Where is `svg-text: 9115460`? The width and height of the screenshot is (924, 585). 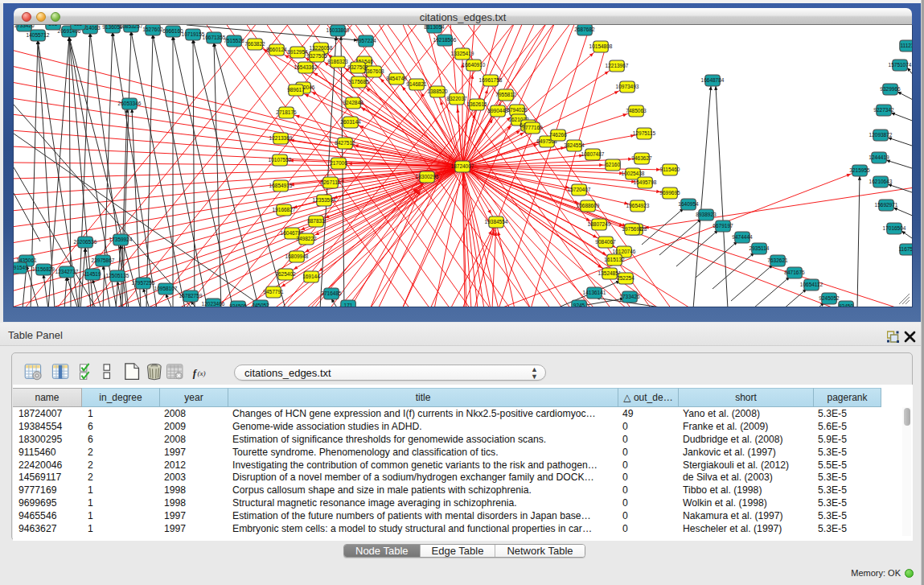
svg-text: 9115460 is located at coordinates (671, 169).